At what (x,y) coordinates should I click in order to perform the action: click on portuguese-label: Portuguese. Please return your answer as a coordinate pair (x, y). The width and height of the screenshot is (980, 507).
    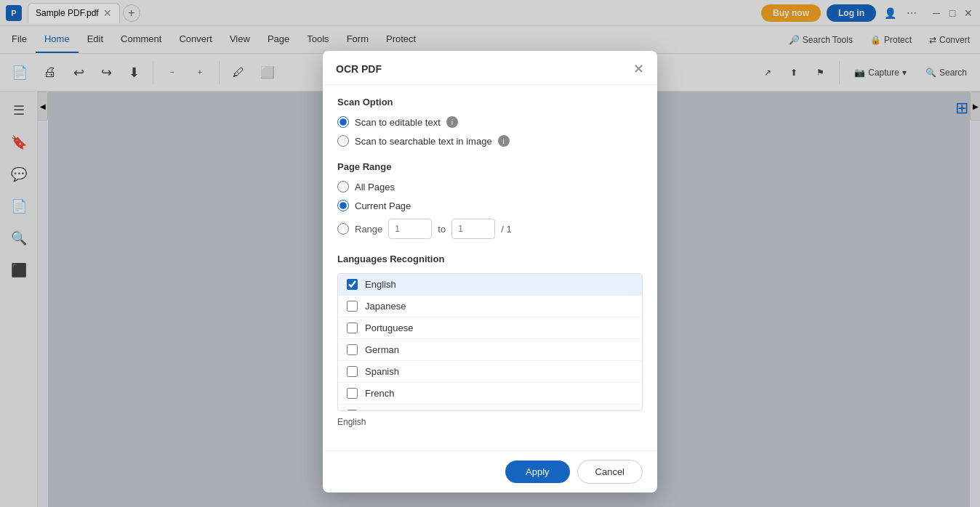
    Looking at the image, I should click on (390, 328).